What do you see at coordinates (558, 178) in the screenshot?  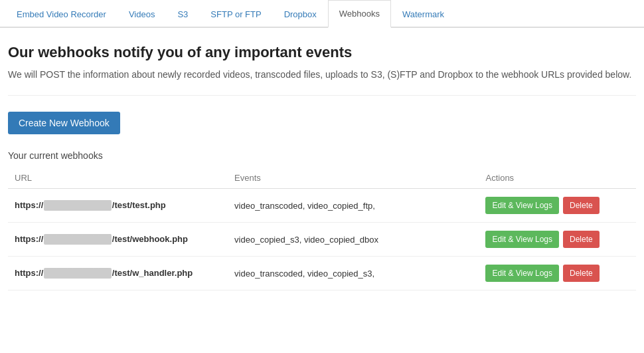 I see `col-header-actions: Actions` at bounding box center [558, 178].